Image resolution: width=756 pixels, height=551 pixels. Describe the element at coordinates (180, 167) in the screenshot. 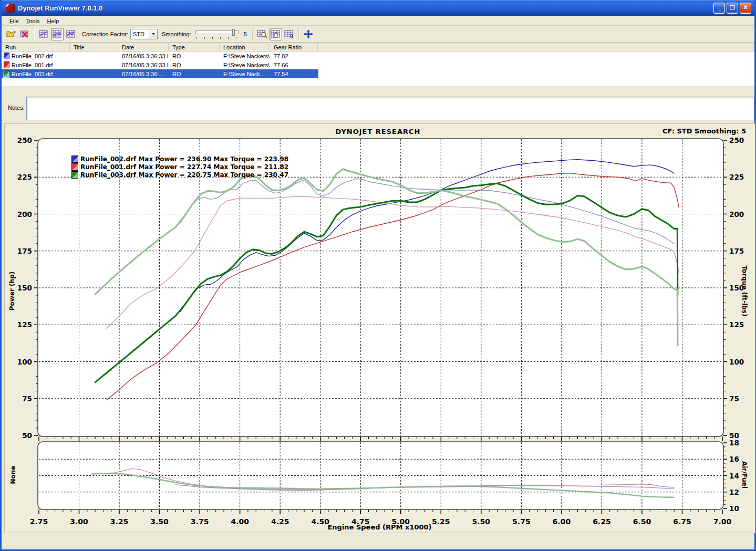

I see `chart-legend: RunFile_002.drf Max Power = 236.90 Max T…` at that location.